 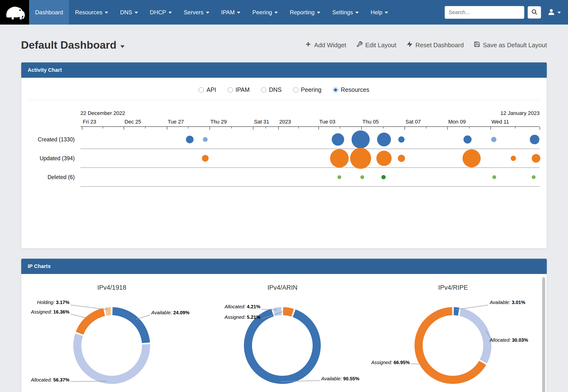 What do you see at coordinates (282, 333) in the screenshot?
I see `donut-svg` at bounding box center [282, 333].